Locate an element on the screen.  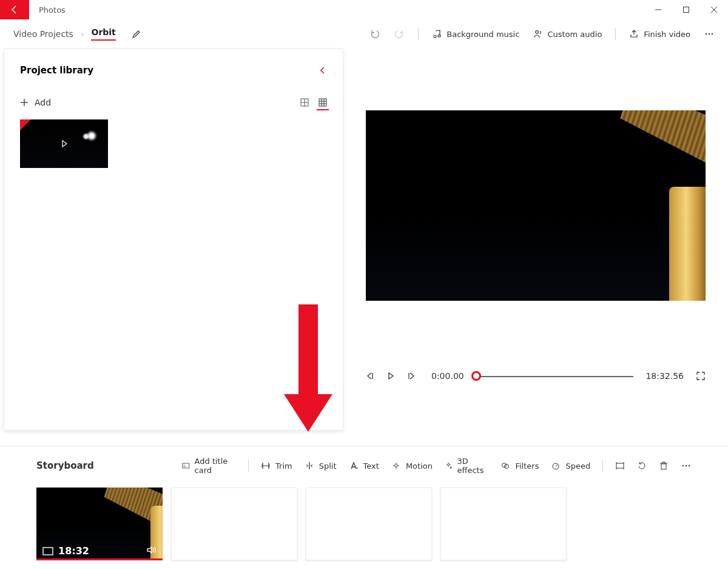
time-current: 0:00.00 is located at coordinates (448, 376).